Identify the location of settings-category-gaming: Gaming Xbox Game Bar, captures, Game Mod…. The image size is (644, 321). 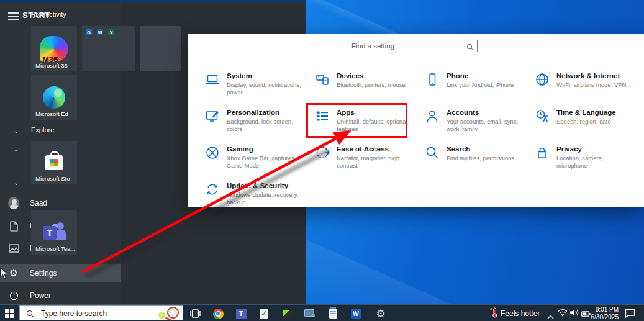
(251, 161).